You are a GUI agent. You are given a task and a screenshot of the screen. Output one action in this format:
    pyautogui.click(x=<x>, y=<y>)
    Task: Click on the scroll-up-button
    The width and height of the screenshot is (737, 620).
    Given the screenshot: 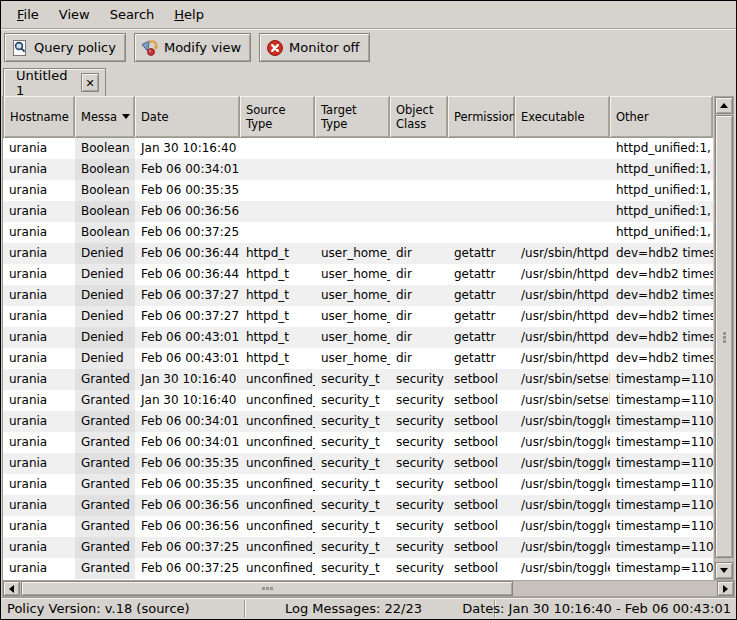 What is the action you would take?
    pyautogui.click(x=724, y=106)
    